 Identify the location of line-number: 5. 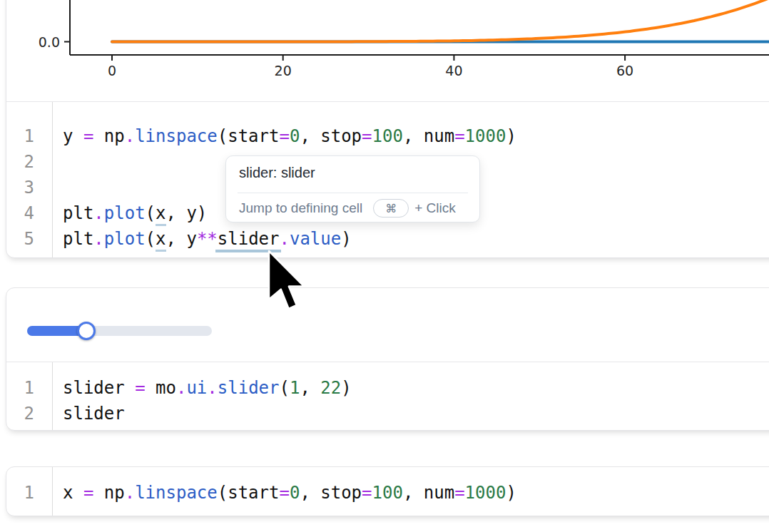
(20, 239).